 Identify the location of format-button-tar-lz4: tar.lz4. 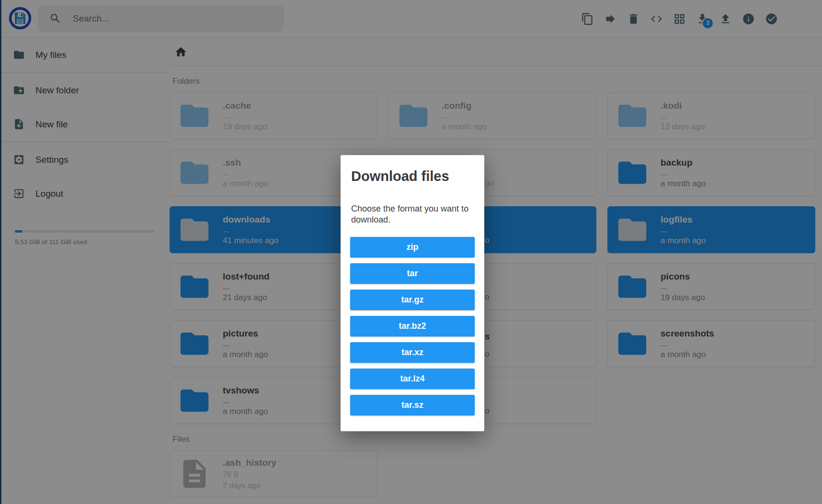
(412, 379).